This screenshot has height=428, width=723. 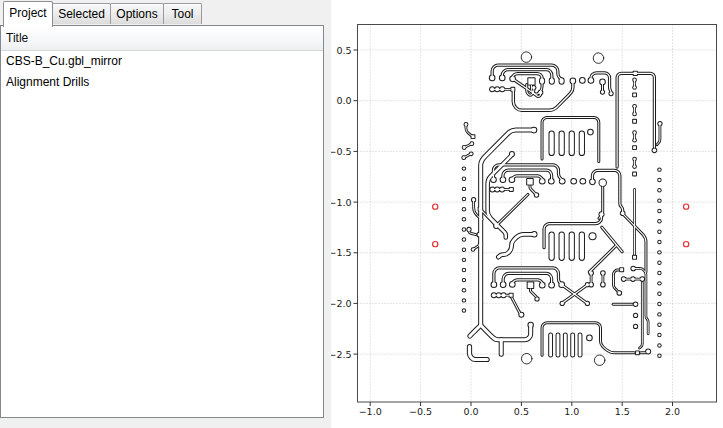 What do you see at coordinates (165, 12) in the screenshot?
I see `tab-bar: ProjectSelectedOptionsTool` at bounding box center [165, 12].